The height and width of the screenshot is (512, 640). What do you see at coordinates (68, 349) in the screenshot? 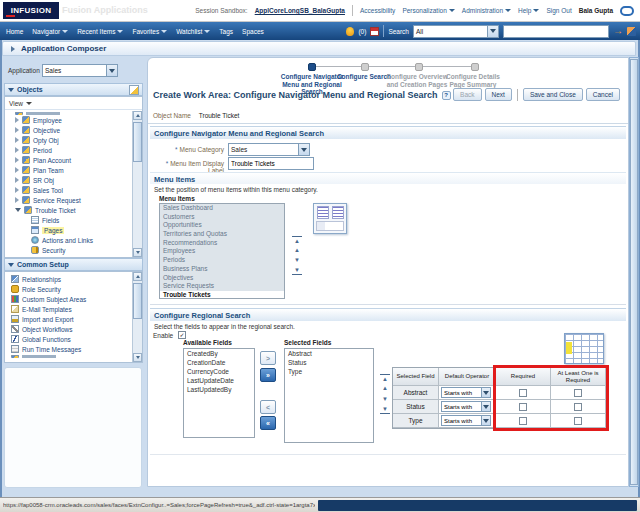
I see `list-item: Run Time Messages` at bounding box center [68, 349].